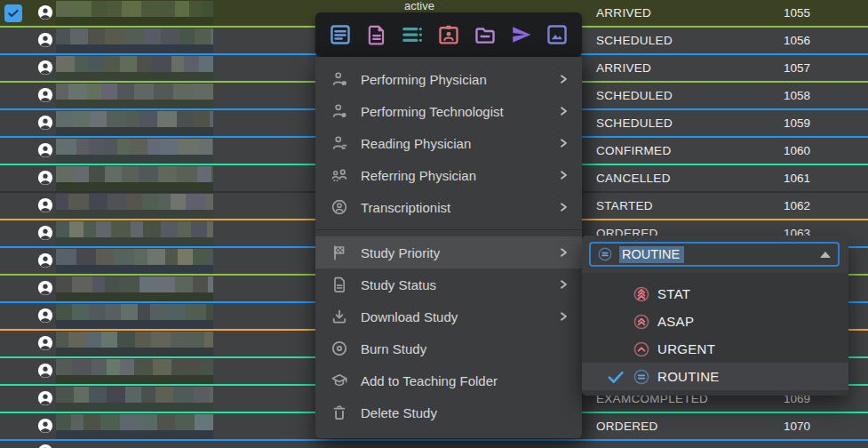 This screenshot has height=448, width=868. What do you see at coordinates (449, 252) in the screenshot?
I see `menu-item-study-priority: Study Priority` at bounding box center [449, 252].